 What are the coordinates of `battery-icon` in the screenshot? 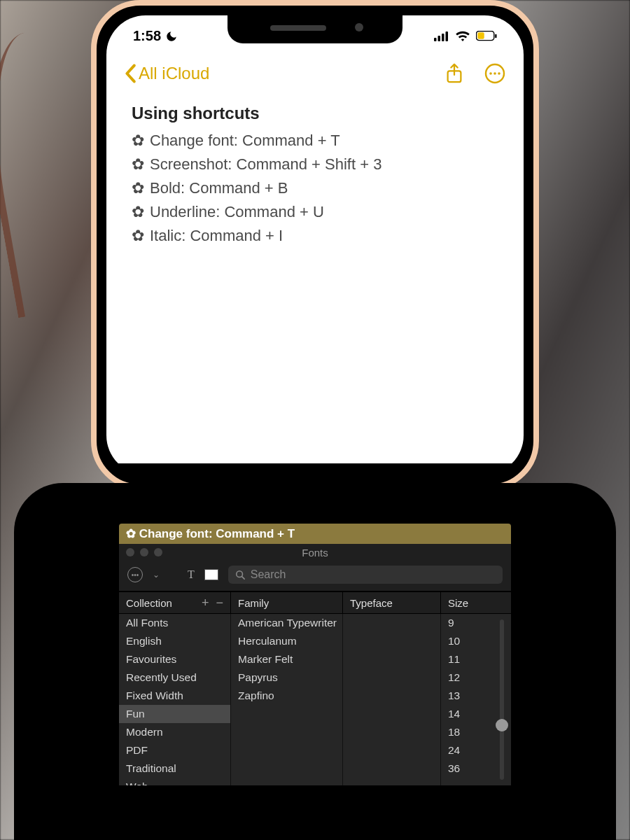 It's located at (486, 36).